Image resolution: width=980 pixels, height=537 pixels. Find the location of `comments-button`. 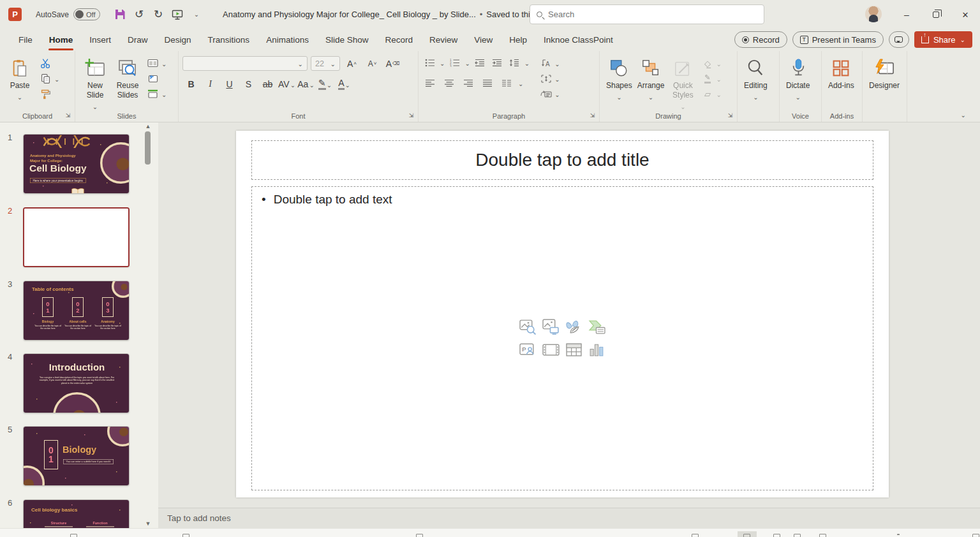

comments-button is located at coordinates (899, 40).